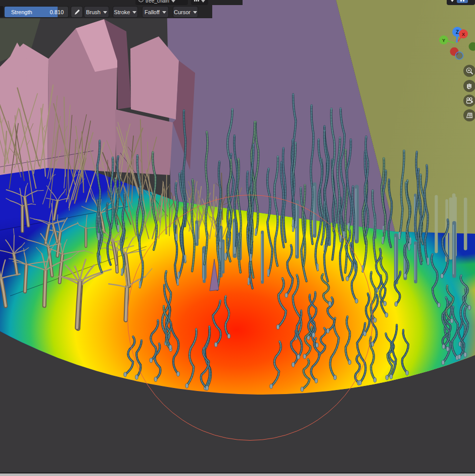 Image resolution: width=475 pixels, height=476 pixels. Describe the element at coordinates (76, 256) in the screenshot. I see `dead-trees` at that location.